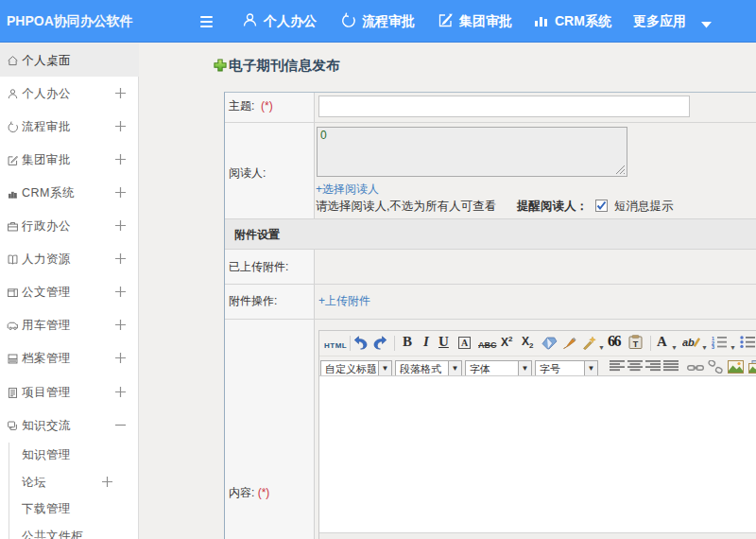  What do you see at coordinates (636, 344) in the screenshot?
I see `svg-text: T` at bounding box center [636, 344].